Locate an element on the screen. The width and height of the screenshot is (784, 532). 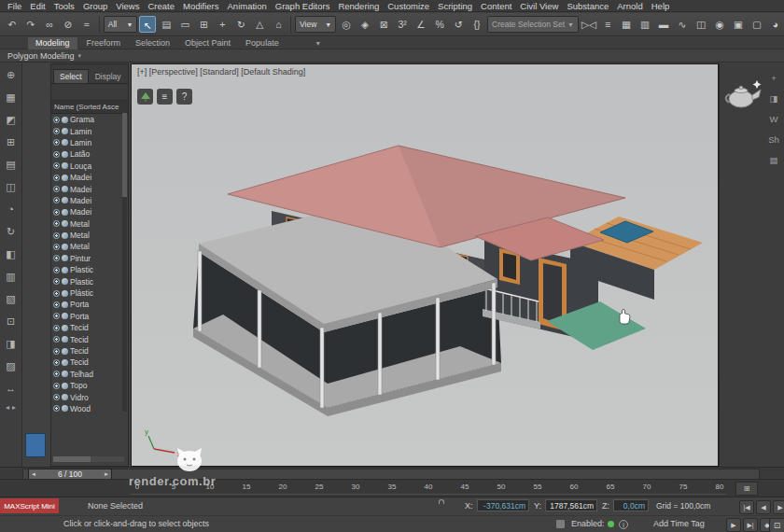
side-tool-icon: ◨ is located at coordinates (11, 343).